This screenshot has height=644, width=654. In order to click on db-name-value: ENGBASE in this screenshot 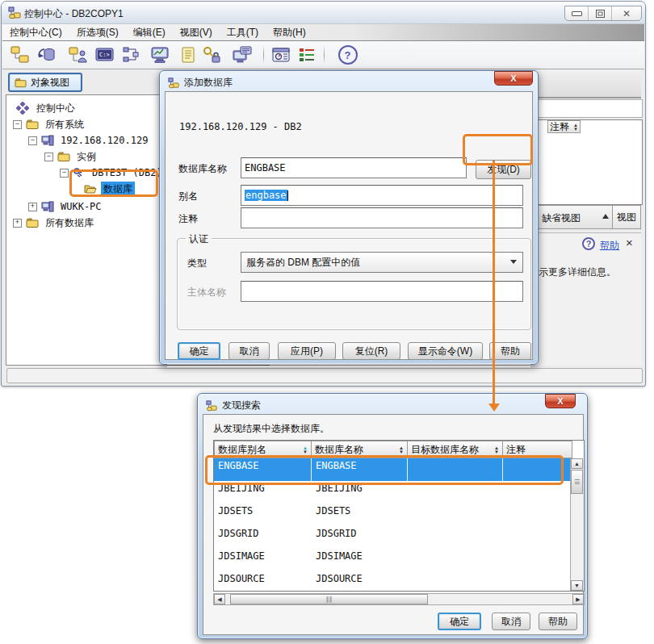, I will do `click(265, 168)`.